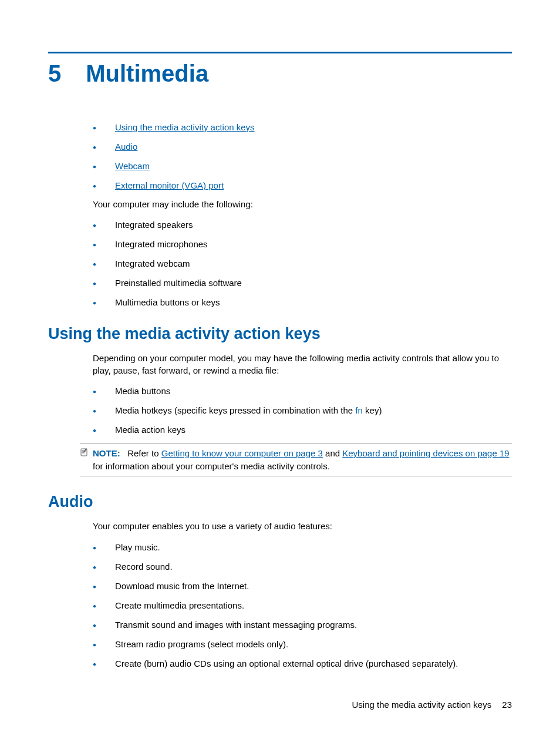 The height and width of the screenshot is (746, 560). I want to click on list-item: ●External monitor (VGA) port, so click(302, 186).